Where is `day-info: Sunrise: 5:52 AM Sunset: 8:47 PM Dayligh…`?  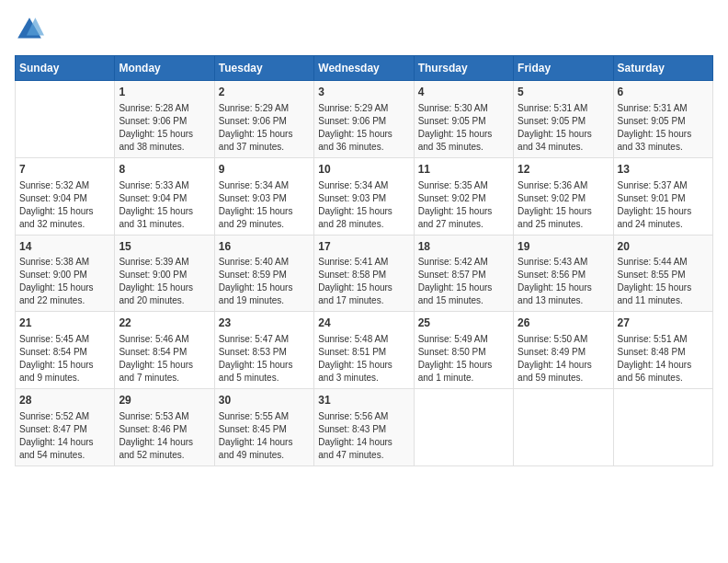 day-info: Sunrise: 5:52 AM Sunset: 8:47 PM Dayligh… is located at coordinates (64, 436).